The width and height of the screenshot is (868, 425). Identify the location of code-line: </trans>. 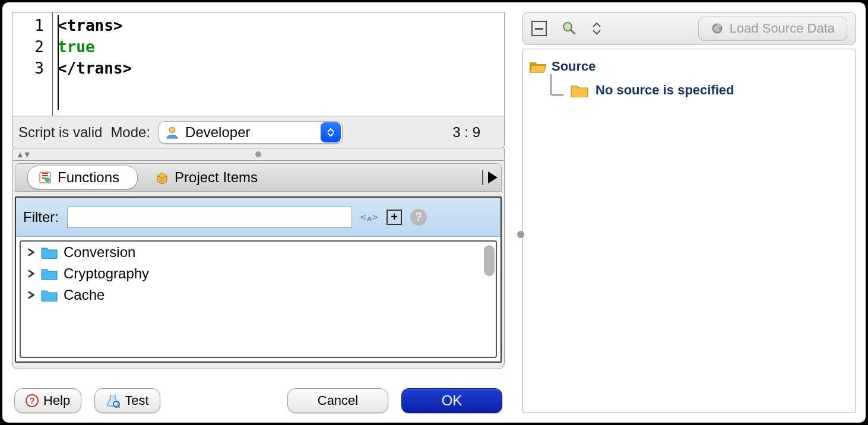
(95, 68).